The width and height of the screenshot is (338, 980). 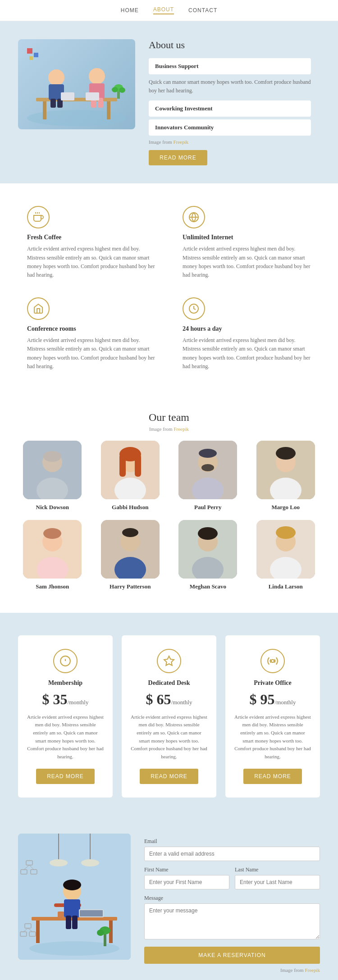 What do you see at coordinates (273, 776) in the screenshot?
I see `private-office-read-more-button: READ MORE` at bounding box center [273, 776].